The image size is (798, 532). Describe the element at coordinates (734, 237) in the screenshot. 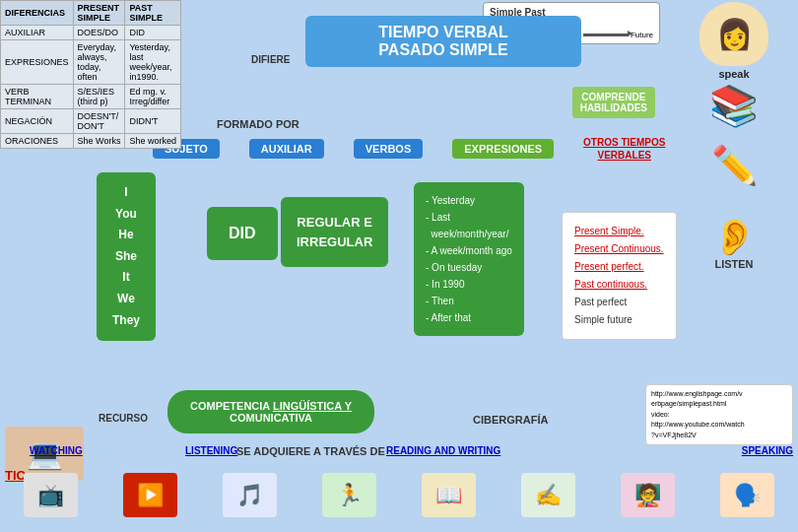

I see `listen-icon: 👂` at that location.